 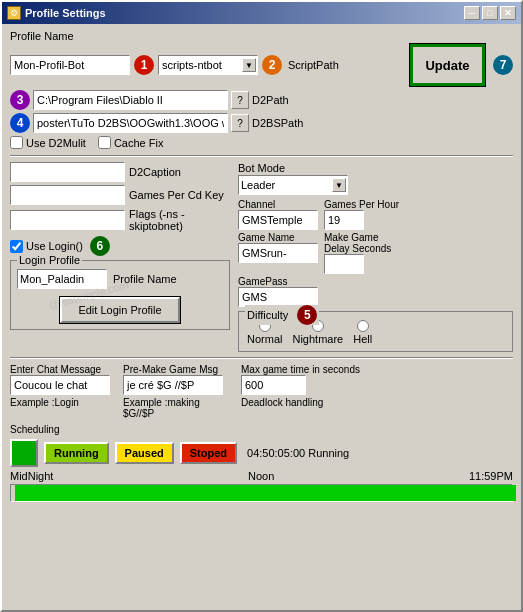 What do you see at coordinates (70, 65) in the screenshot?
I see `profile-name-input` at bounding box center [70, 65].